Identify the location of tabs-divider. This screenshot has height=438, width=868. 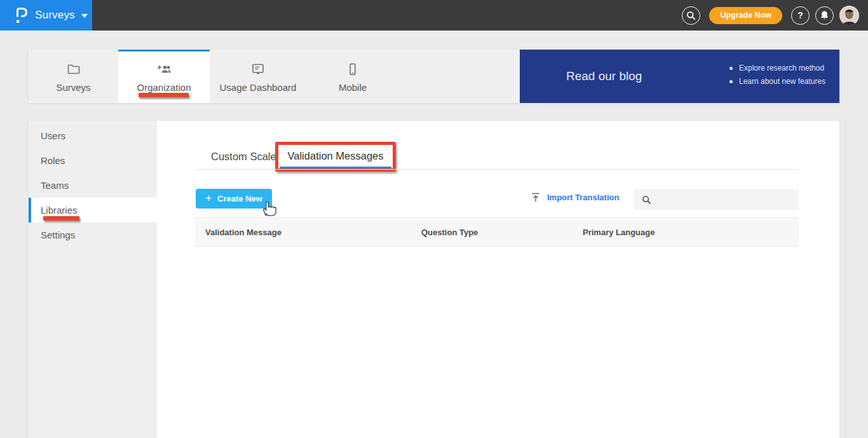
(497, 169).